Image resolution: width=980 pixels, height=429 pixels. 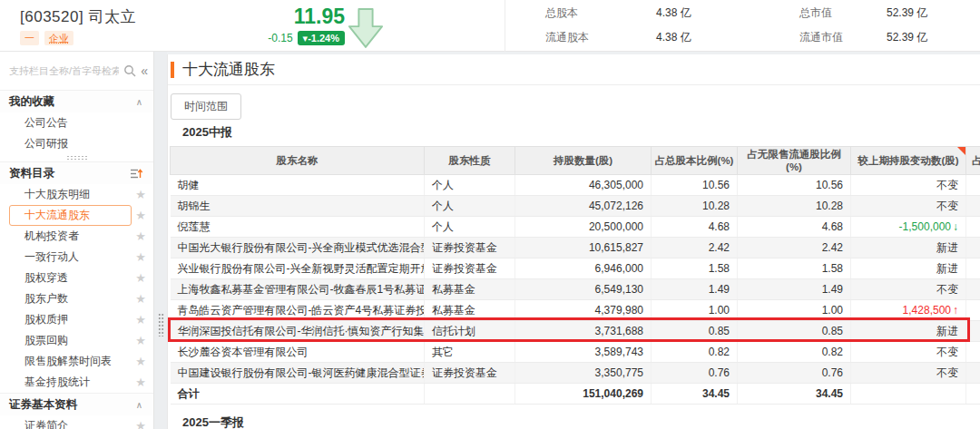 I want to click on sidebar-item-label: 证券简介, so click(x=71, y=423).